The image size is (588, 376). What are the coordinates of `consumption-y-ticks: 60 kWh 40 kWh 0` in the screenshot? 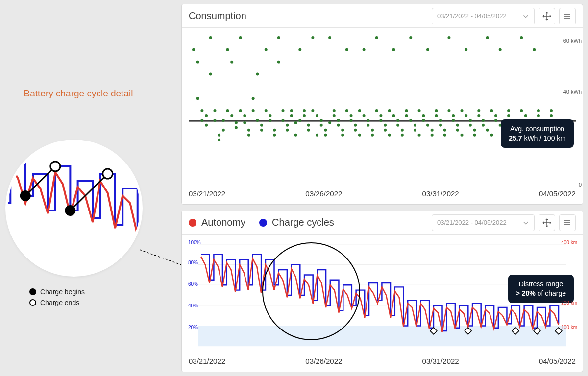 It's located at (569, 110).